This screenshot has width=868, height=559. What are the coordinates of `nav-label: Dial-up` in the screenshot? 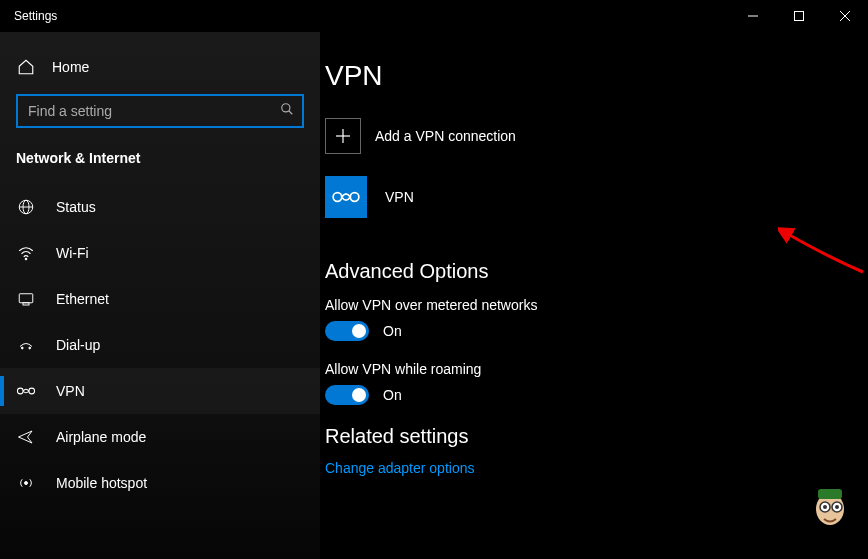 It's located at (78, 345).